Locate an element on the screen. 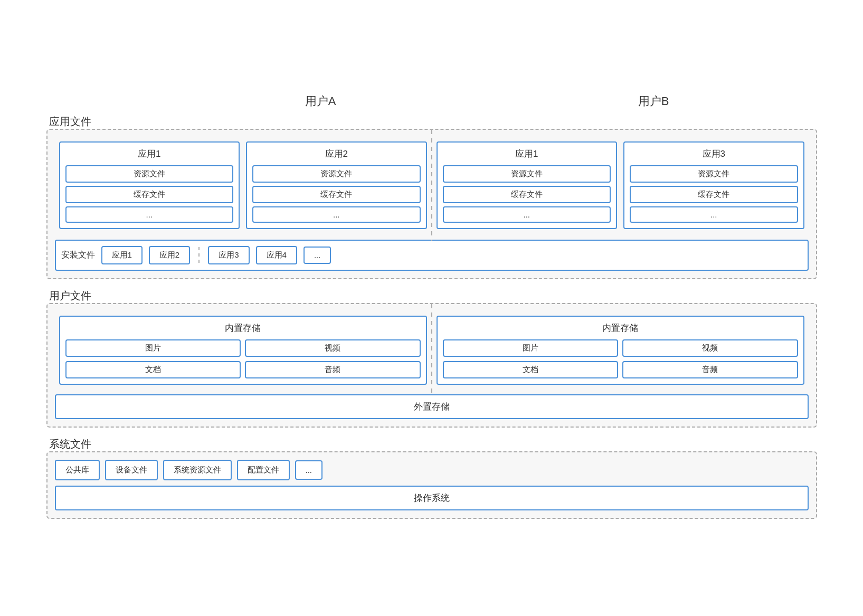 Image resolution: width=863 pixels, height=616 pixels. user-b-app1-item1: 资源文件 is located at coordinates (527, 174).